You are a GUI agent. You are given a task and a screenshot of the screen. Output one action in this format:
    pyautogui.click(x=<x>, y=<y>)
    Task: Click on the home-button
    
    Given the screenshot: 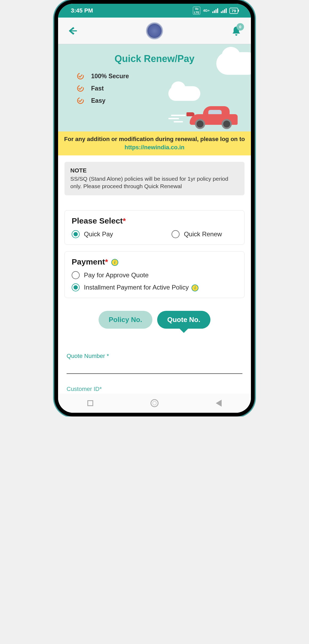 What is the action you would take?
    pyautogui.click(x=154, y=403)
    